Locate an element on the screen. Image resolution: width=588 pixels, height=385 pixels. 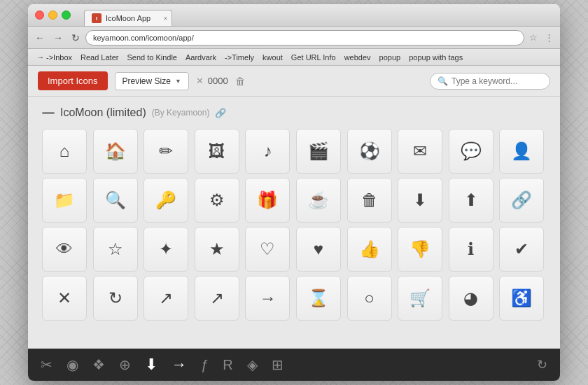
bookmark-popup: popup is located at coordinates (391, 57).